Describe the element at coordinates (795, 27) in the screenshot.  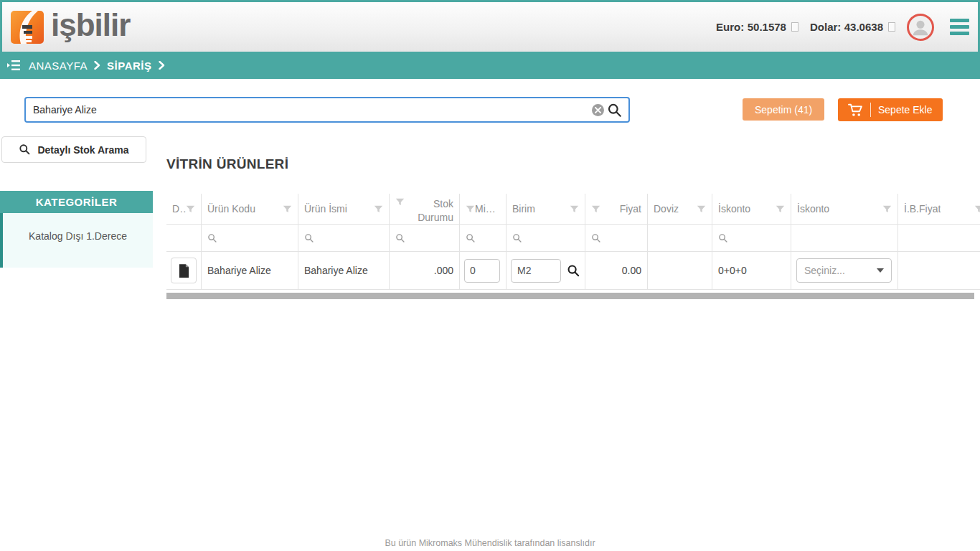
I see `euro-flag-placeholder-icon` at that location.